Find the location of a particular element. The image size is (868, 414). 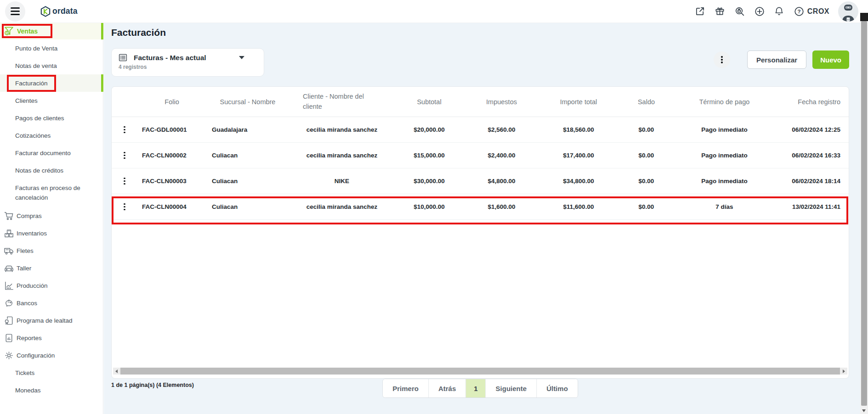

view-selector: Facturas - Mes actual 4 registros is located at coordinates (187, 62).